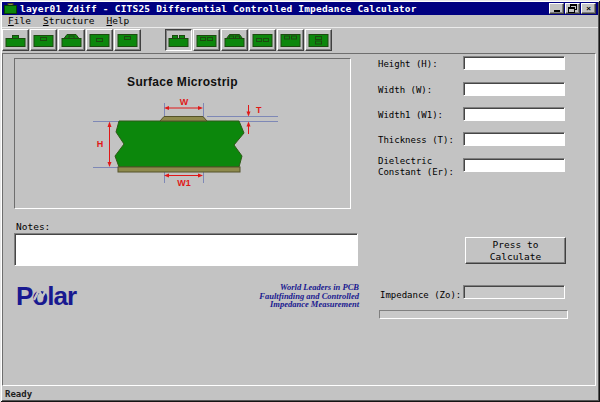  Describe the element at coordinates (184, 120) in the screenshot. I see `copper-trace` at that location.